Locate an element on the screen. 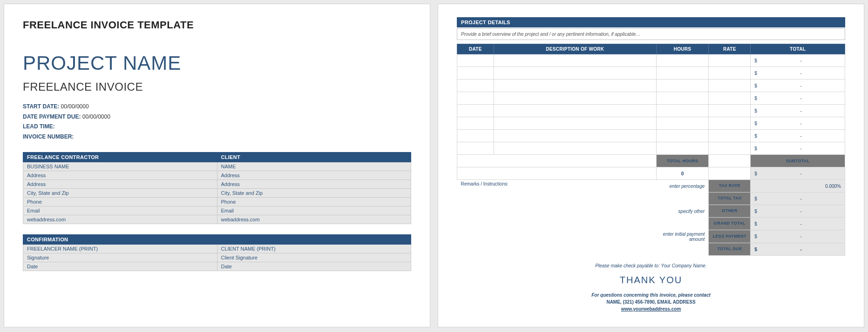  table-row: FREELANCER NAME (PRINT)CLIENT NAME (PRIN… is located at coordinates (217, 249).